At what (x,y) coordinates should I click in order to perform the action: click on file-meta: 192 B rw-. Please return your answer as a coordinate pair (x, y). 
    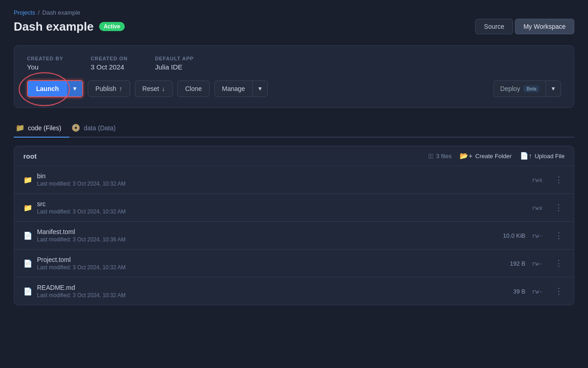
    Looking at the image, I should click on (523, 263).